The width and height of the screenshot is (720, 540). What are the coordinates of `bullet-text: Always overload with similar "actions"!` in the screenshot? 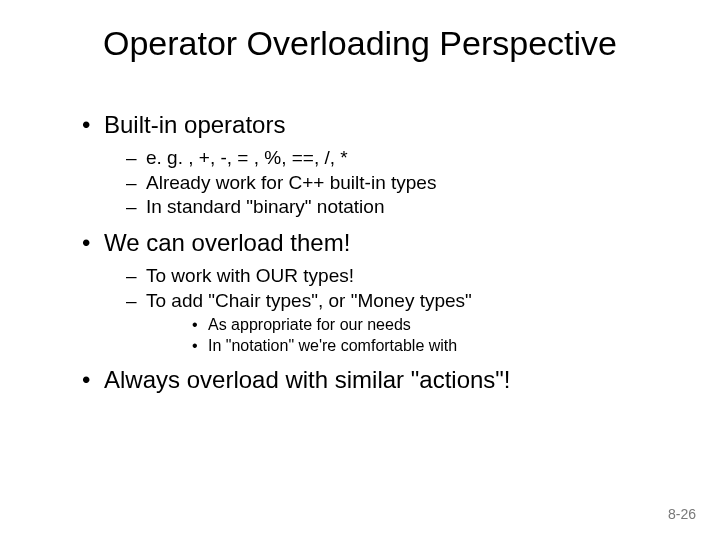 It's located at (308, 380).